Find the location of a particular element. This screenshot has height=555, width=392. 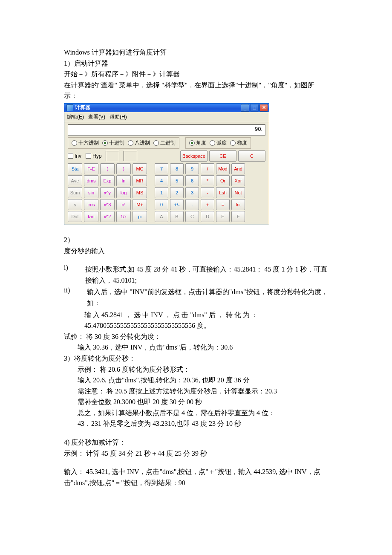

btn-lsh: Lsh is located at coordinates (223, 193).